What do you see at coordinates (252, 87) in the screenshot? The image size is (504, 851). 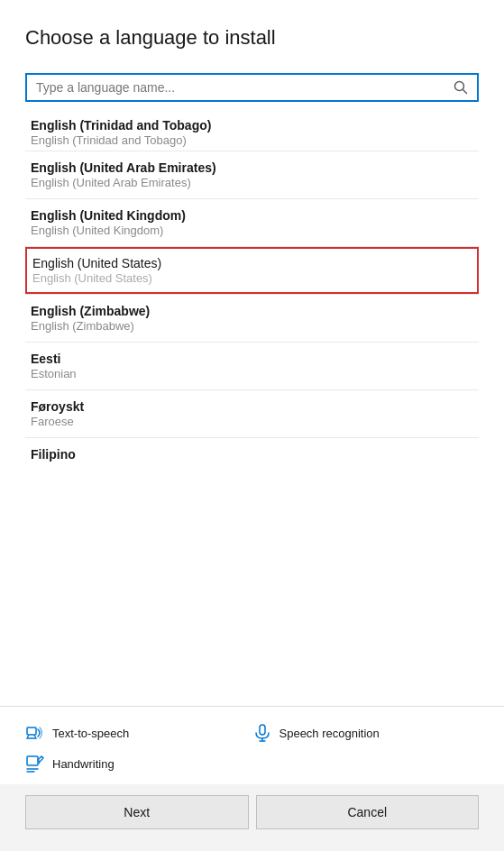 I see `search-wrapper` at bounding box center [252, 87].